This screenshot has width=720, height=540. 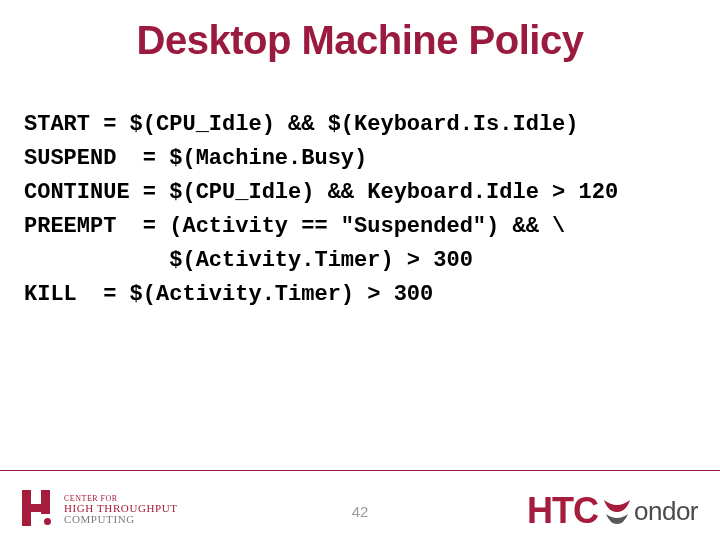 What do you see at coordinates (302, 124) in the screenshot?
I see `code-line-1: START = $(CPU_Idle) && $(Keyboard.Is.Idl…` at bounding box center [302, 124].